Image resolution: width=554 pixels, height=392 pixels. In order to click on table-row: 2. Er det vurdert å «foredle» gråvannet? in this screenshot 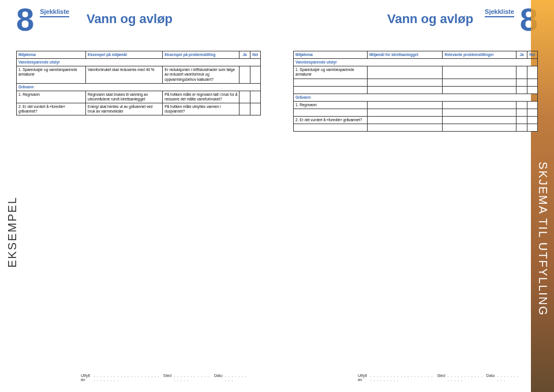, I will do `click(415, 120)`.